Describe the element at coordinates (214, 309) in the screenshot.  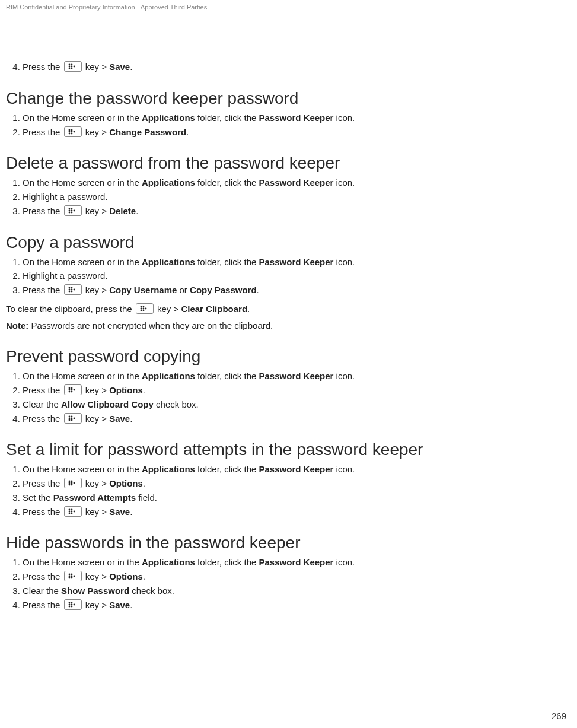
I see `bold-term: Clear Clipboard` at that location.